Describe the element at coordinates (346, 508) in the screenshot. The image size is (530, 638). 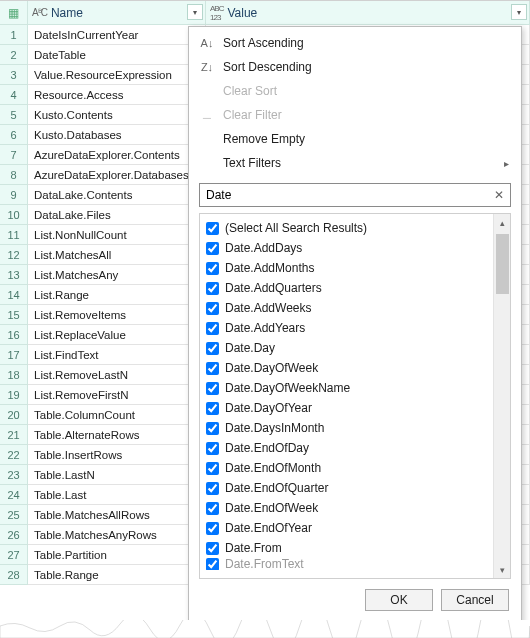
I see `filter-item: Date.EndOfWeek` at that location.